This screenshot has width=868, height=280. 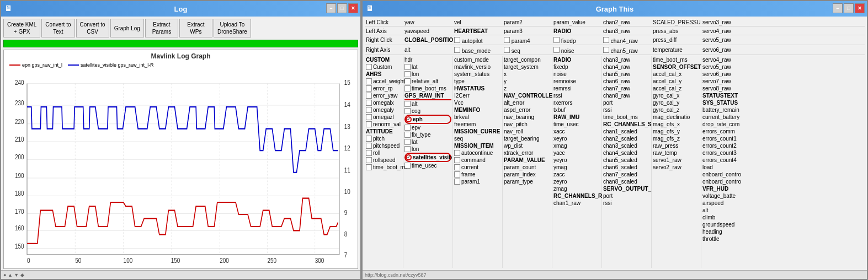 I want to click on svg-text: 8, so click(x=346, y=234).